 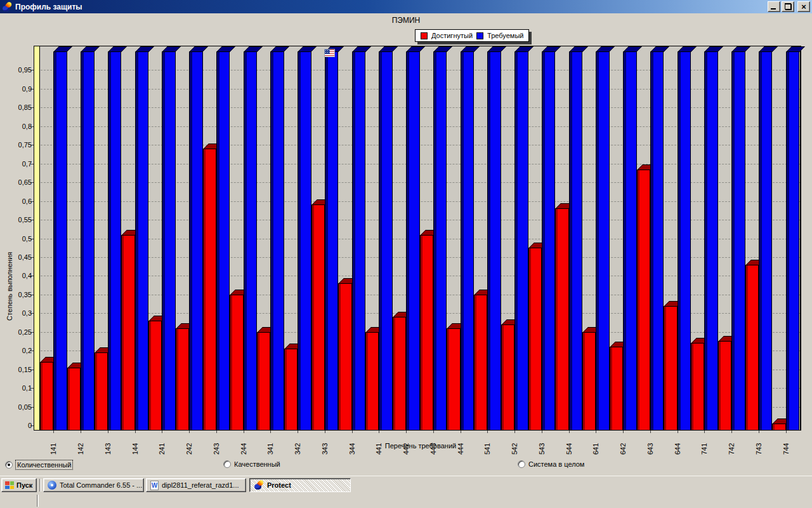 I want to click on y-axis-title: Степень выполнения, so click(x=10, y=238).